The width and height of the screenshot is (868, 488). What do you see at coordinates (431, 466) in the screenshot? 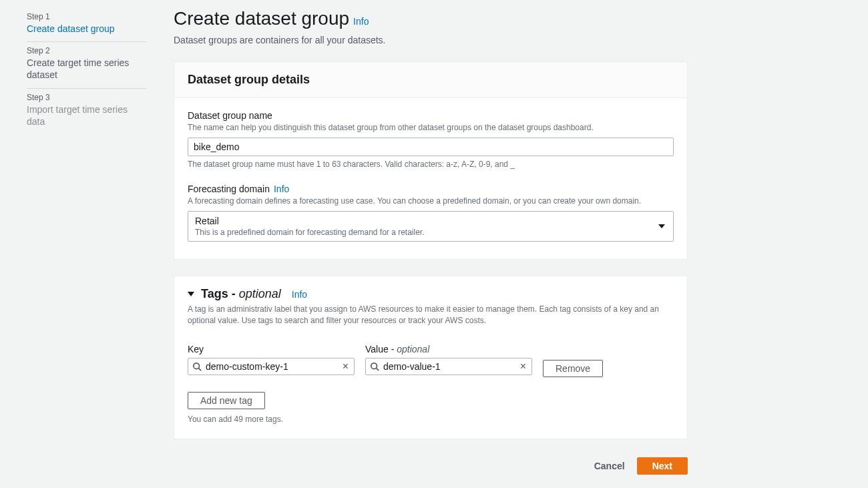
I see `wizard-actions: Cancel Next` at bounding box center [431, 466].